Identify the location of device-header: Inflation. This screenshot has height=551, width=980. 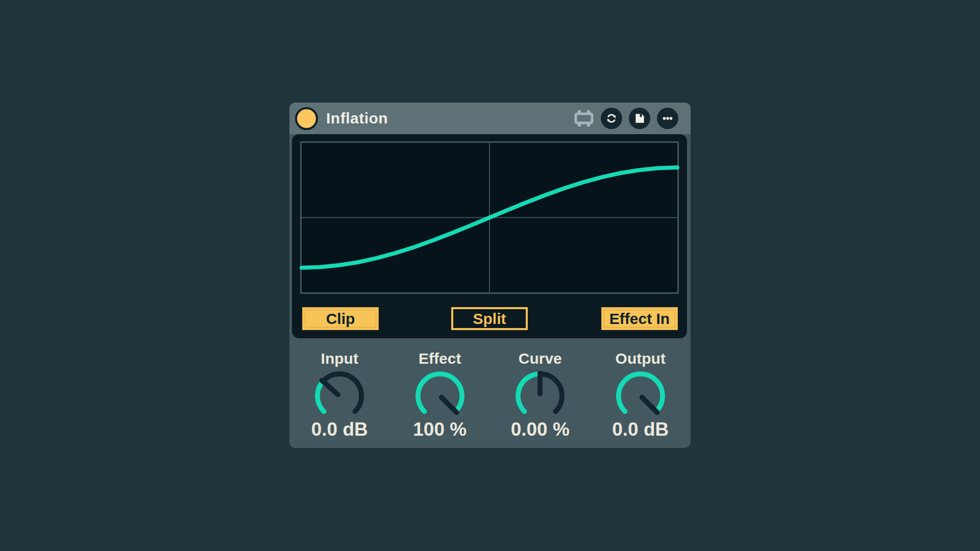
(490, 118).